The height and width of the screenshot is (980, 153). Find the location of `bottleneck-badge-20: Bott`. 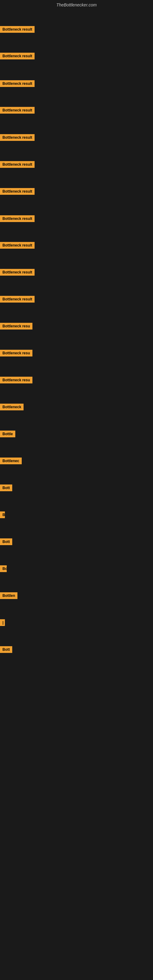

bottleneck-badge-20: Bott is located at coordinates (6, 542).